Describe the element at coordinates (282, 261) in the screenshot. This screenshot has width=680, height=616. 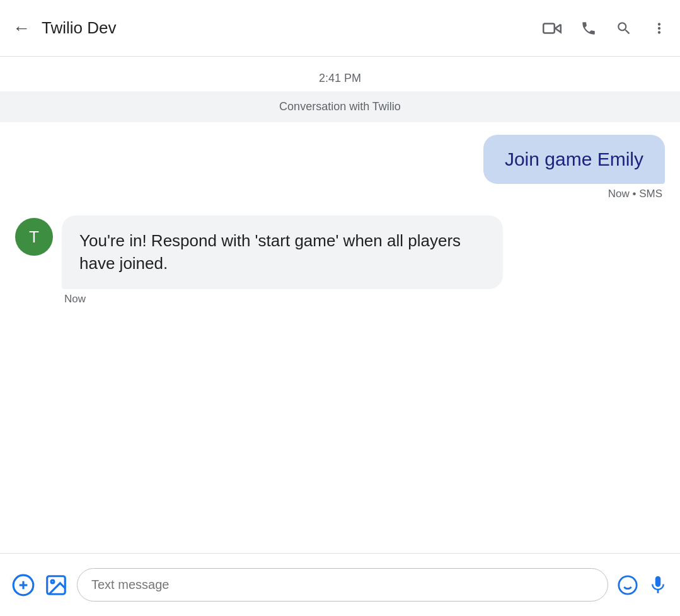
I see `received-message-content: You're in! Respond with 'start game' whe…` at that location.